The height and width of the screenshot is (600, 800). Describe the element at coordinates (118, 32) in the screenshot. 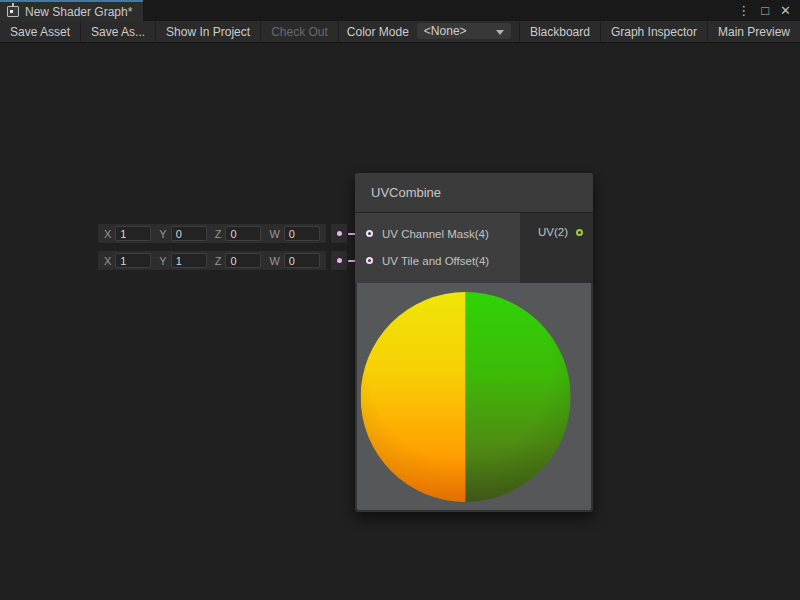

I see `save-as-button: Save As...` at that location.